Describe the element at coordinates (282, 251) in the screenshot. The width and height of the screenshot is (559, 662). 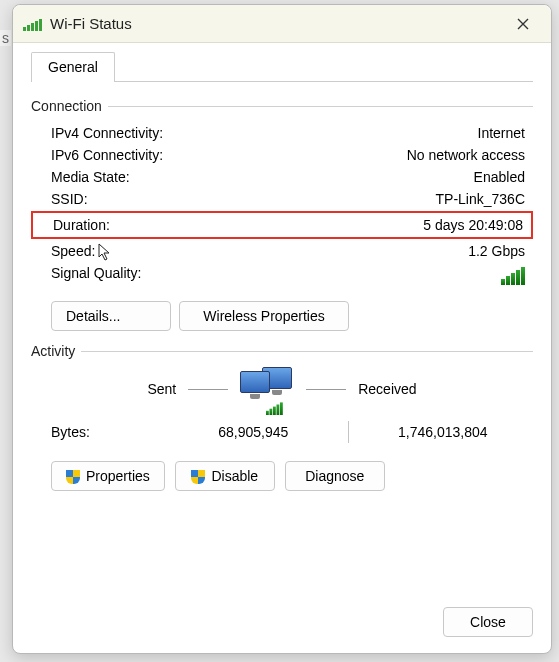
I see `speed-row: Speed: 1.2 Gbps` at that location.